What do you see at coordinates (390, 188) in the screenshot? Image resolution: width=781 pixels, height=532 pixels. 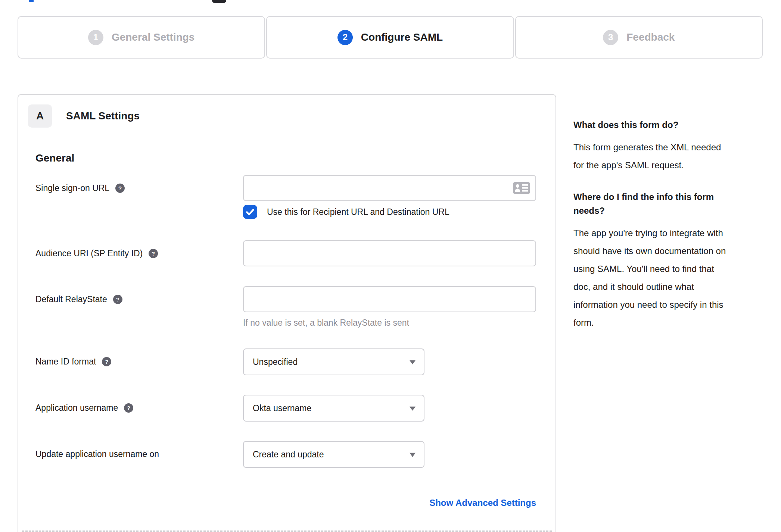 I see `sso-url-input-wrap` at bounding box center [390, 188].